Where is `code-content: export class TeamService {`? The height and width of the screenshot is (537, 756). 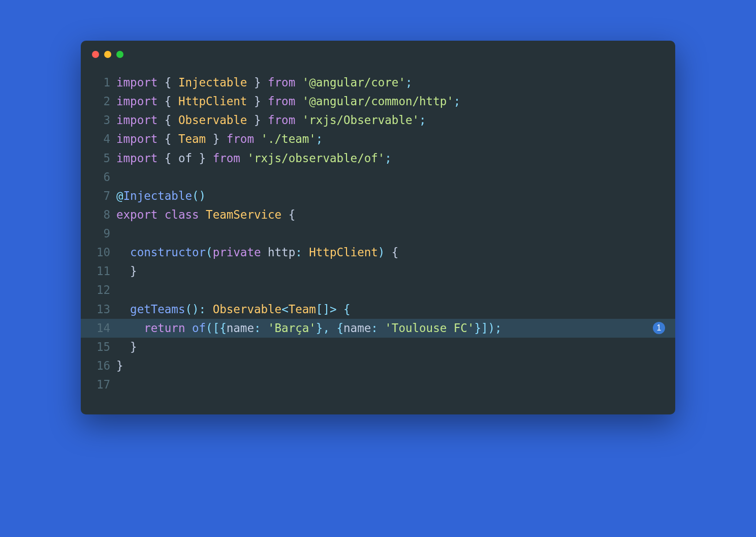
code-content: export class TeamService { is located at coordinates (206, 215).